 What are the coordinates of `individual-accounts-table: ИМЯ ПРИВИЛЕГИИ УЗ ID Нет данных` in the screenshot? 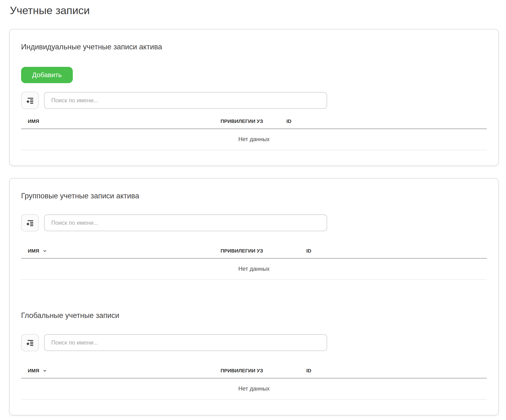 It's located at (254, 132).